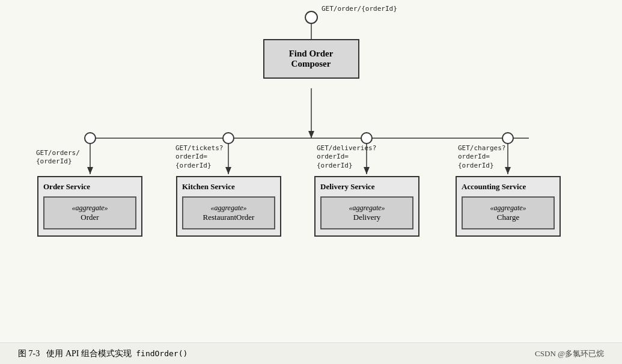 This screenshot has width=622, height=364. I want to click on service-box-accounting: Accounting Service «aggregate» Charge, so click(508, 207).